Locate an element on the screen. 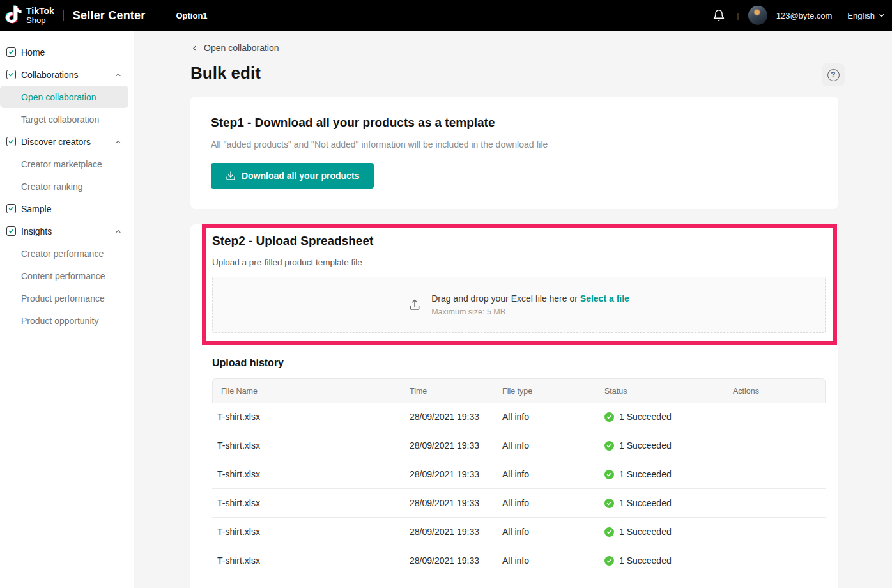  download-button-label: Download all your products is located at coordinates (300, 176).